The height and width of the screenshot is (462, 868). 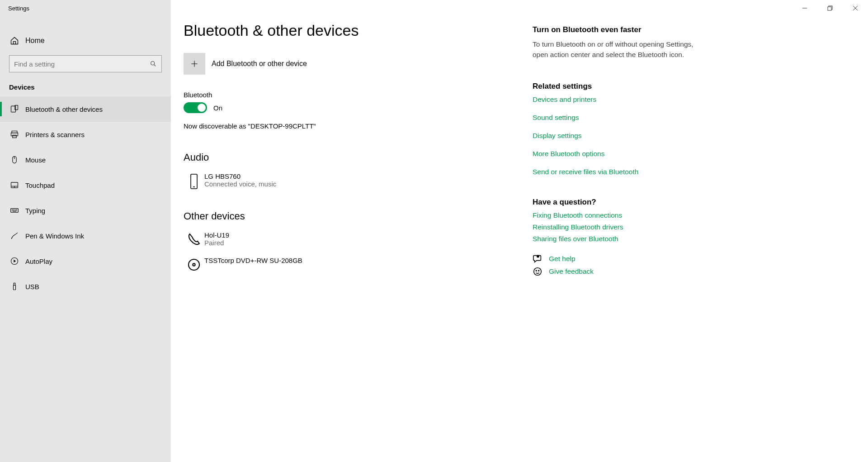 I want to click on maximize-button, so click(x=830, y=8).